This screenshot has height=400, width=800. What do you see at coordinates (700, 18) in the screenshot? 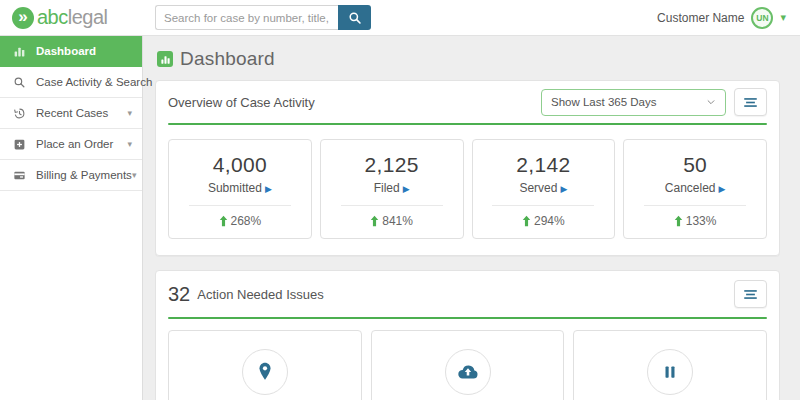
I see `user-name: Customer Name` at bounding box center [700, 18].